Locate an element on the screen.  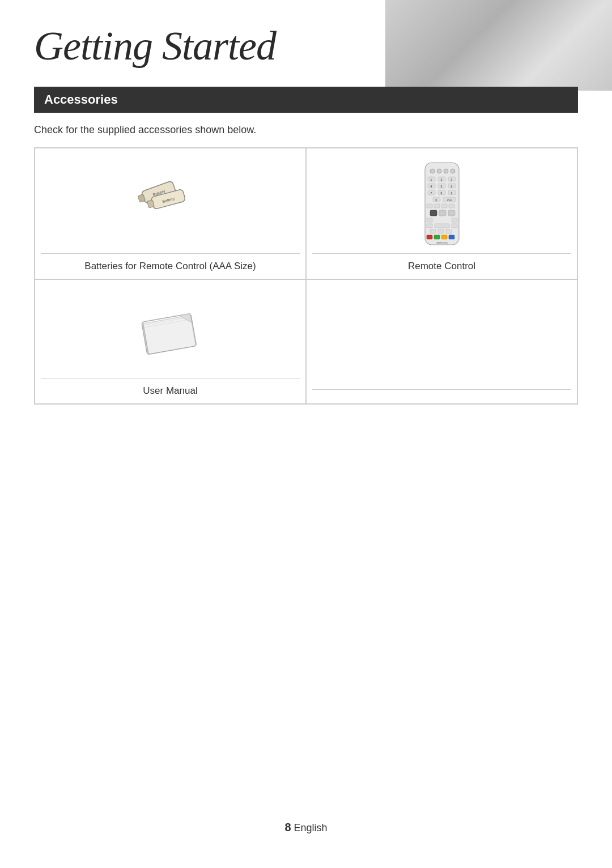
svg-text: 4 is located at coordinates (431, 186).